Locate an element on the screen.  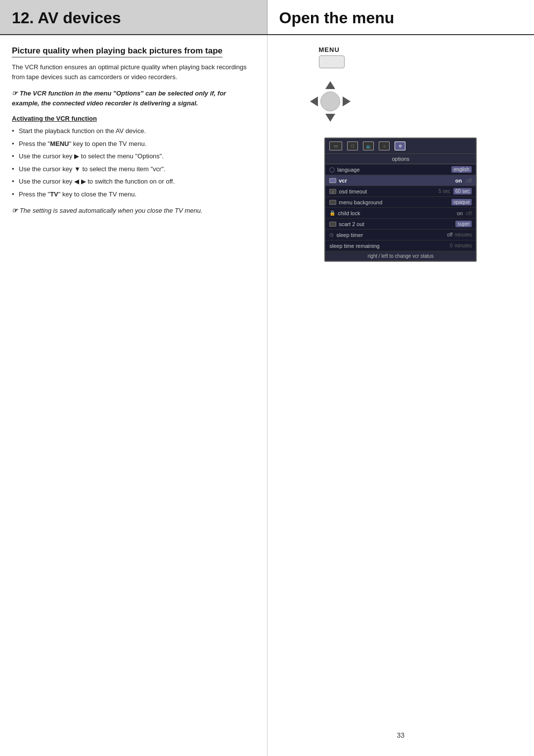
subsection-title: Activating the VCR function is located at coordinates (134, 119).